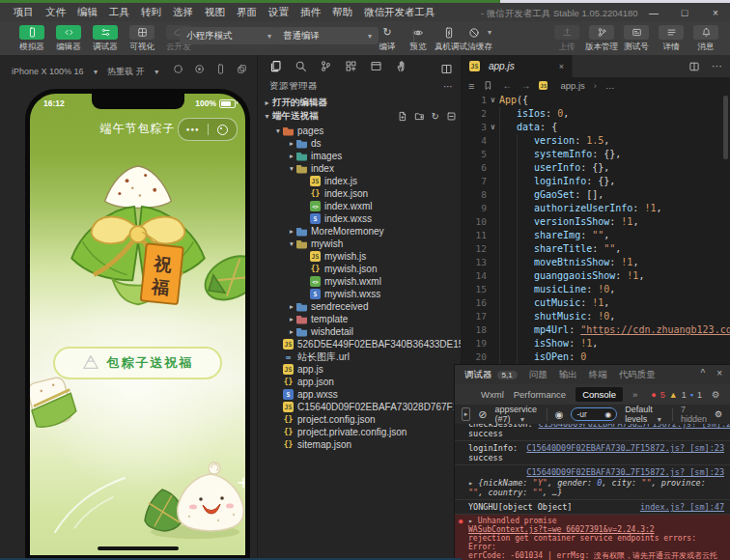  What do you see at coordinates (592, 182) in the screenshot?
I see `code-line-7: 7 loginInfo: {},` at bounding box center [592, 182].